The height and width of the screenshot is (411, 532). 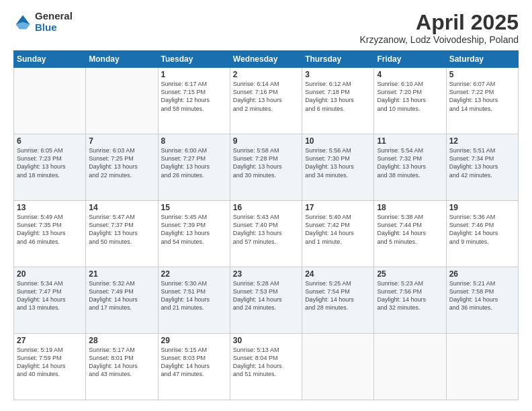 I want to click on calendar-cell: 11Sunrise: 5:54 AM Sunset: 7:32 PM Dayli…, so click(x=410, y=168).